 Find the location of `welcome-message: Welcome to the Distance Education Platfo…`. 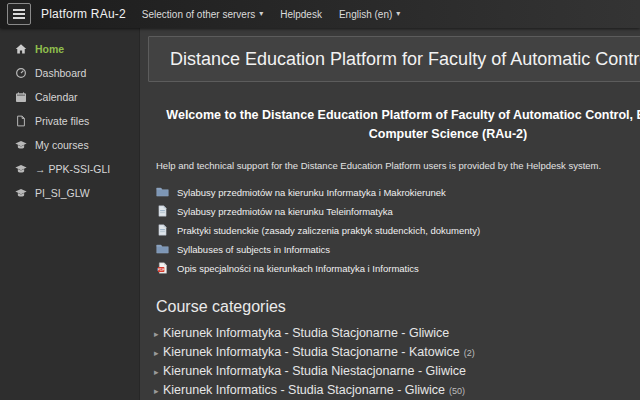

welcome-message: Welcome to the Distance Education Platfo… is located at coordinates (394, 126).